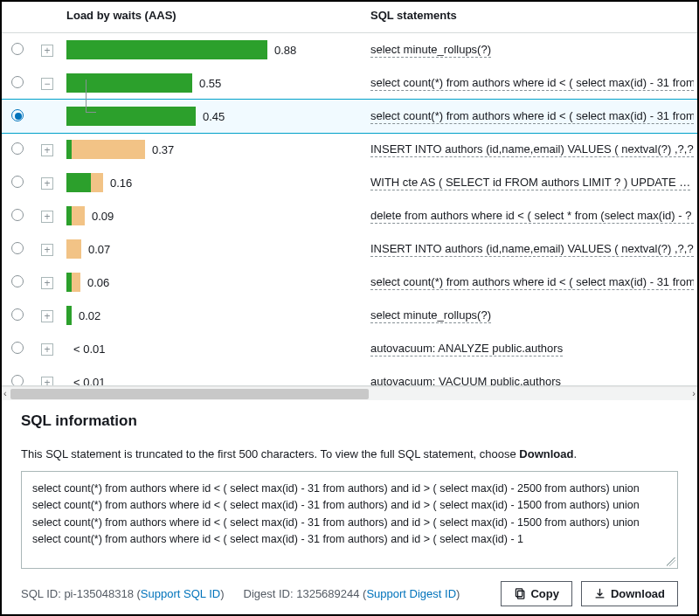 This screenshot has width=699, height=616. Describe the element at coordinates (350, 149) in the screenshot. I see `table-row: +0.37INSERT INTO authors (id,name,email)…` at that location.